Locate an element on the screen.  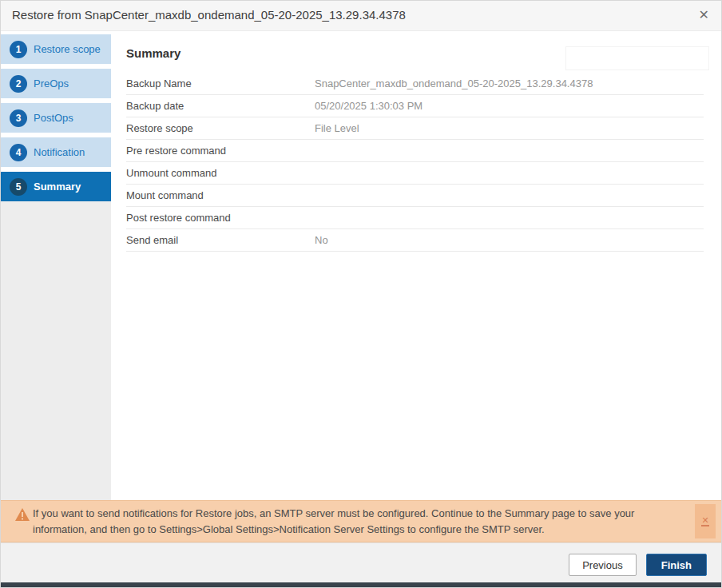
step-label: PostOps is located at coordinates (54, 118).